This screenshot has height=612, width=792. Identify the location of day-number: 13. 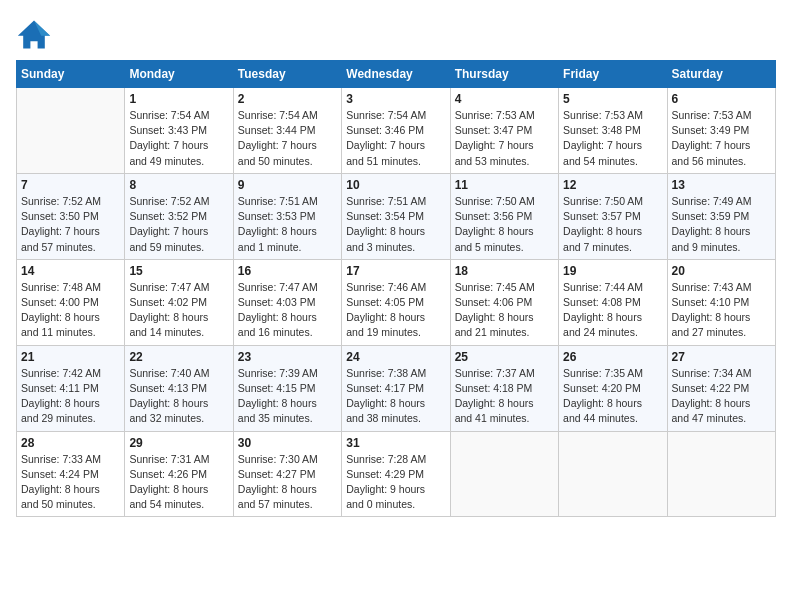
(722, 185).